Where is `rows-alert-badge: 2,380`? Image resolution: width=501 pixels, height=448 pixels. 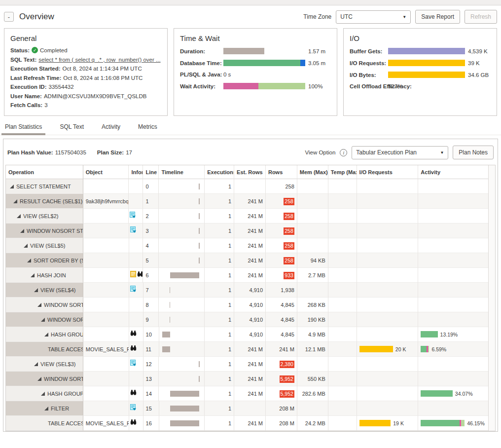
rows-alert-badge: 2,380 is located at coordinates (287, 364).